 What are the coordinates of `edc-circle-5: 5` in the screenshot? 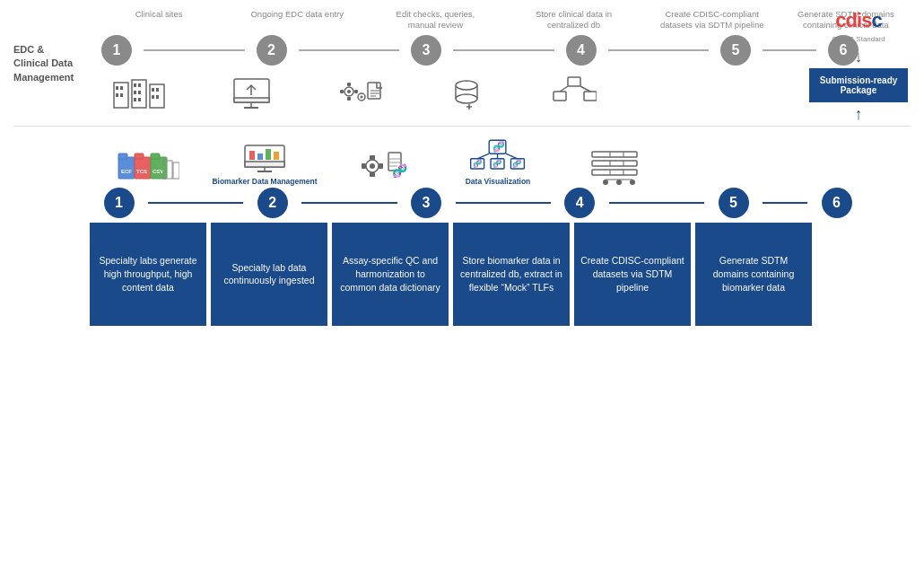 It's located at (736, 50).